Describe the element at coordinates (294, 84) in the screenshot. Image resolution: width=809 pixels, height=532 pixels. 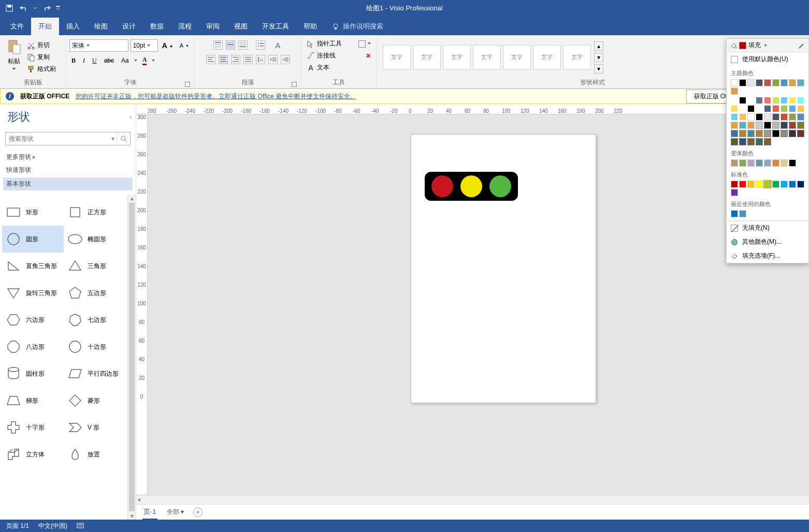
I see `paragraph-dialog-launcher` at that location.